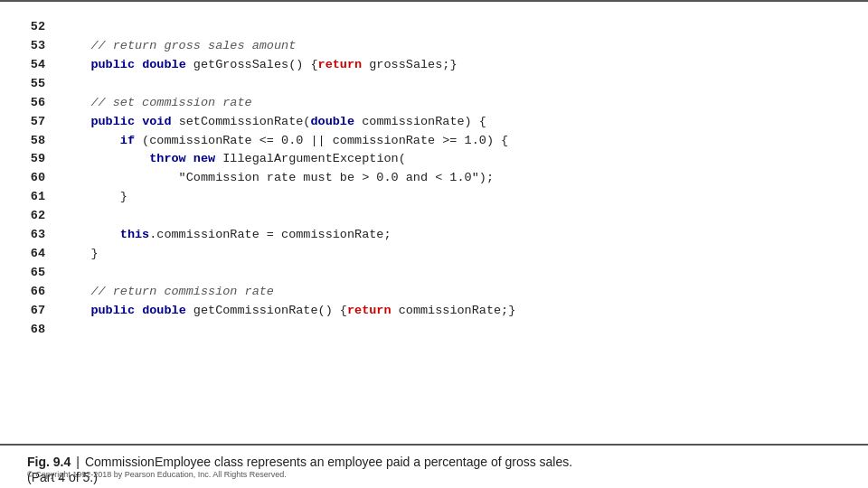  What do you see at coordinates (44, 226) in the screenshot?
I see `line-numbers: 52 53 54 55 56 57 58 59 60 61 62 63 64 6…` at bounding box center [44, 226].